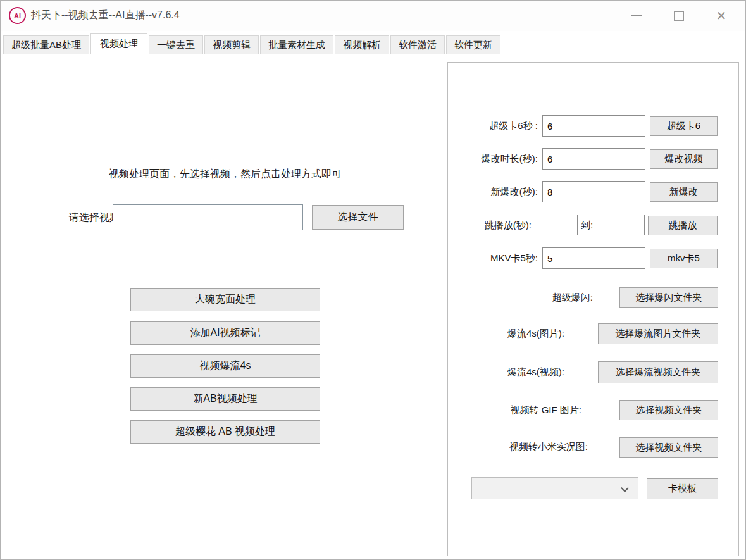 This screenshot has height=560, width=746. Describe the element at coordinates (637, 16) in the screenshot. I see `minimize-icon` at that location.